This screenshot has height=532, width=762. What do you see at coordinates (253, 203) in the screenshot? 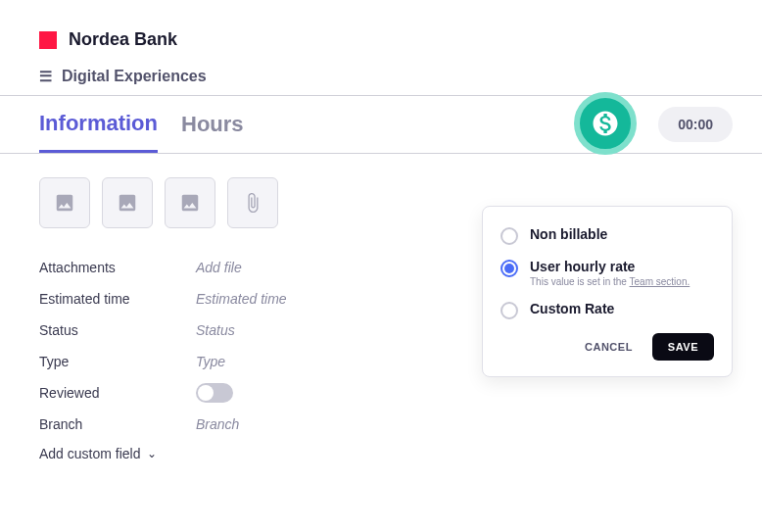
I see `thumbnail-attachment` at bounding box center [253, 203].